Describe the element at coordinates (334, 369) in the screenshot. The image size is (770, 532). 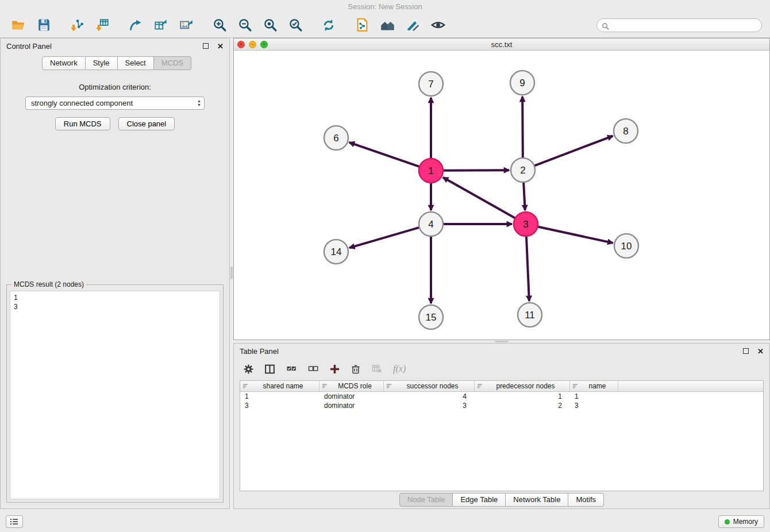
I see `create-column-button` at that location.